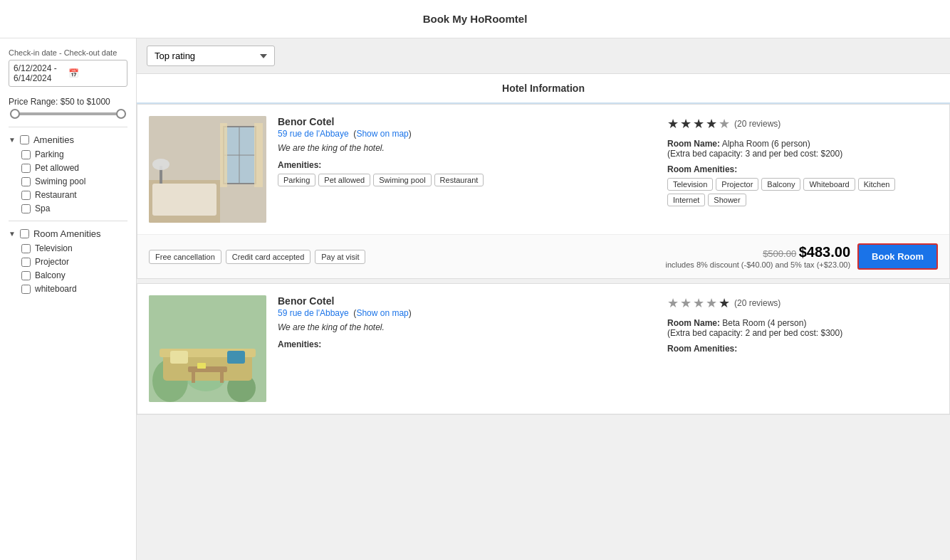 The width and height of the screenshot is (950, 560). Describe the element at coordinates (313, 134) in the screenshot. I see `hotel-1-address-link: 59 rue de l'Abbaye` at that location.